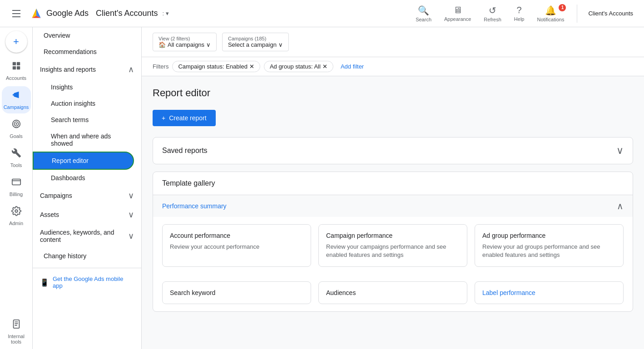  Describe the element at coordinates (16, 332) in the screenshot. I see `sidebar-item-internal-tools: Internal tools` at that location.